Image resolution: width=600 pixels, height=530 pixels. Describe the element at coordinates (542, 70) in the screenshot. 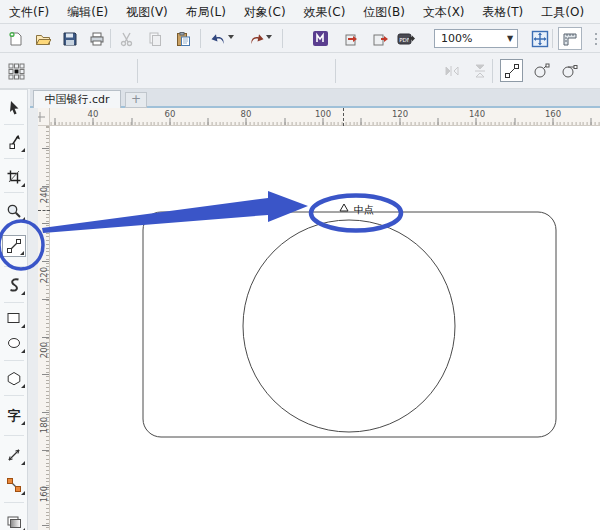

I see `perpendicular-line-mode-button` at that location.